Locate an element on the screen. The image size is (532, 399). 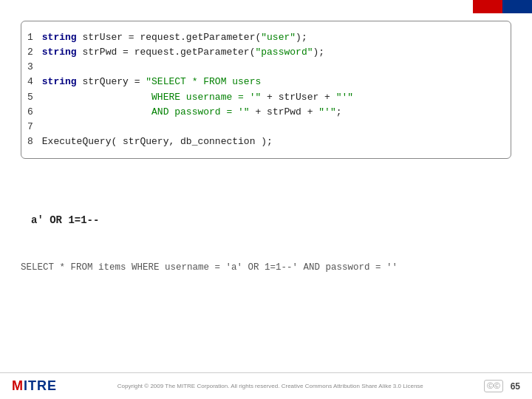
footer-copyright: Copyright © 2009 The MITRE Corporation. … is located at coordinates (270, 386).